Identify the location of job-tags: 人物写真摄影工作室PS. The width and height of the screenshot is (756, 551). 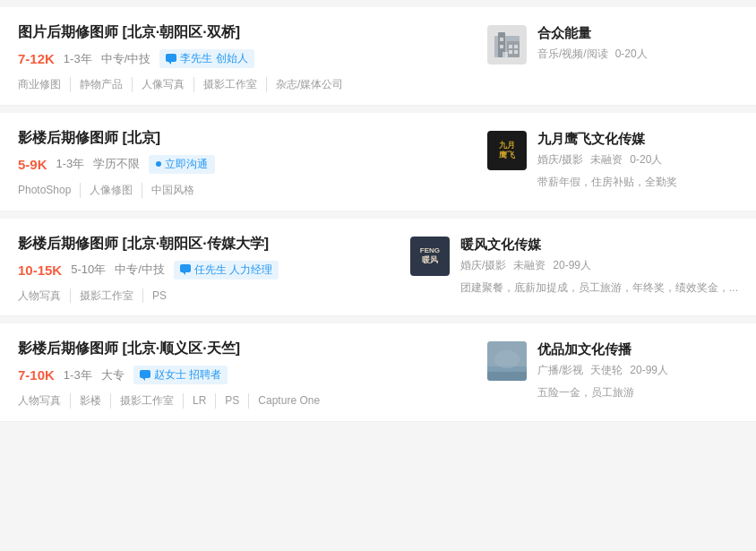
(196, 296).